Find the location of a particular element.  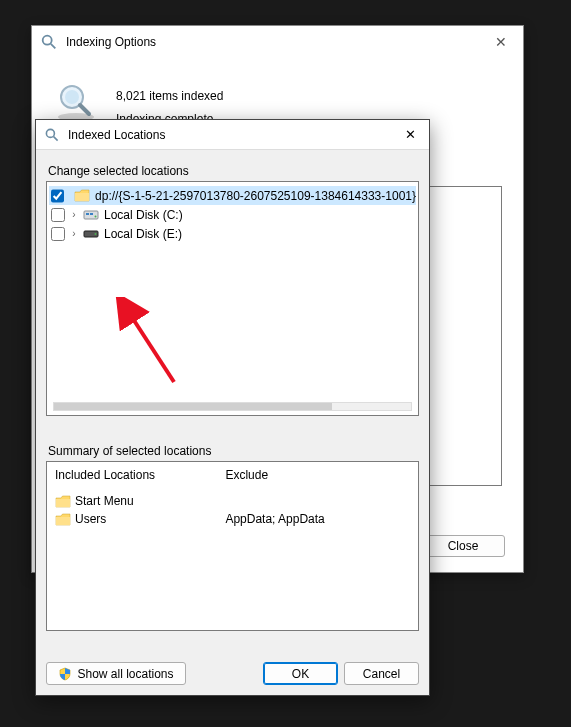

included-location-row: Users is located at coordinates (140, 519).